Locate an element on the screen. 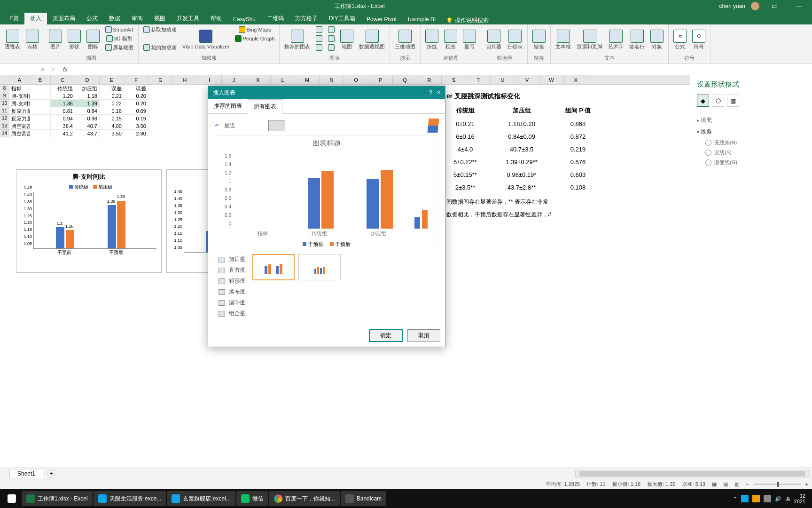 This screenshot has height=508, width=812. user-avatar-icon is located at coordinates (755, 6).